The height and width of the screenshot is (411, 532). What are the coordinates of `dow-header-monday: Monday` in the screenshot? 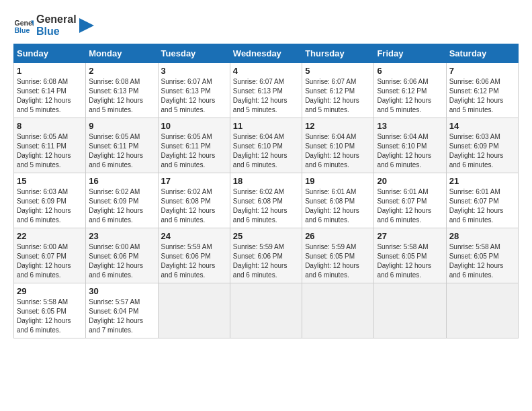 It's located at (122, 54).